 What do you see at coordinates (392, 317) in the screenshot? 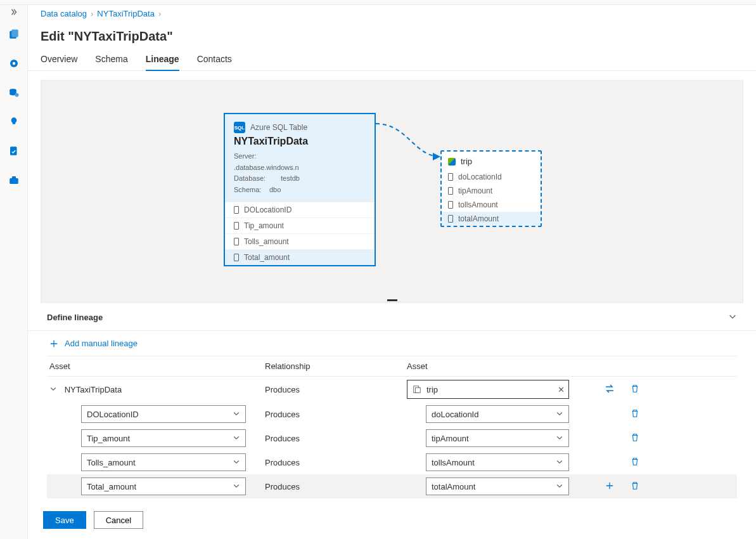
I see `define-lineage-header: Define lineage` at bounding box center [392, 317].